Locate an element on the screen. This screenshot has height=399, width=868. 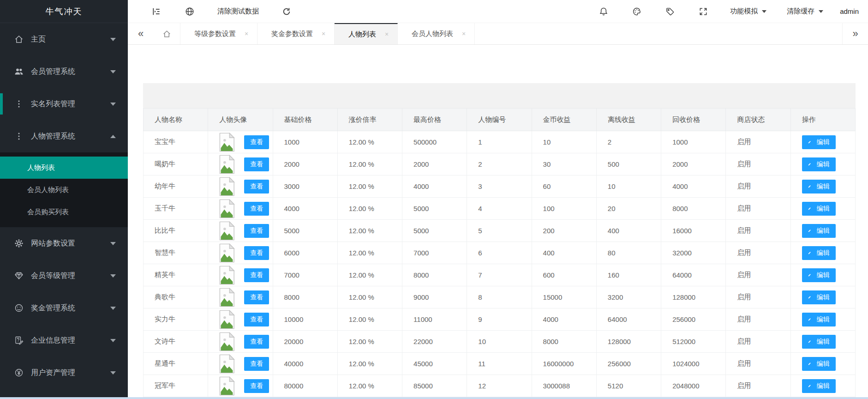
user-name: admin is located at coordinates (849, 11).